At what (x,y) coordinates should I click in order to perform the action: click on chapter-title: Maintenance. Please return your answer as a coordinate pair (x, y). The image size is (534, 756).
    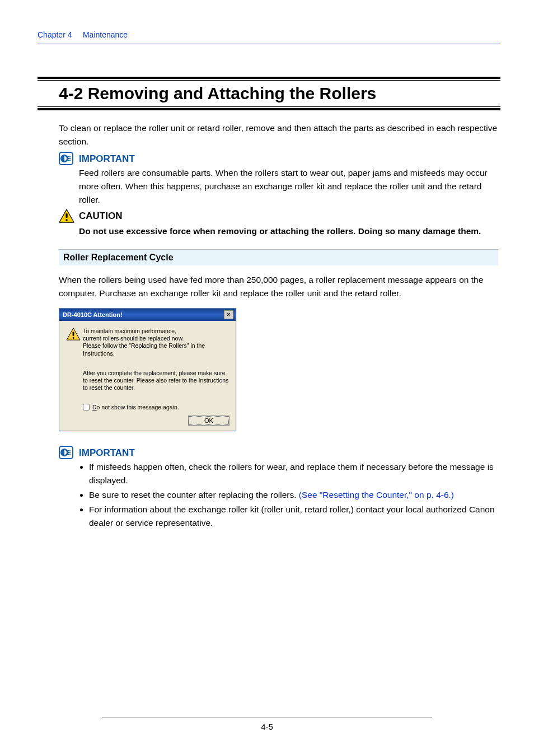
    Looking at the image, I should click on (105, 35).